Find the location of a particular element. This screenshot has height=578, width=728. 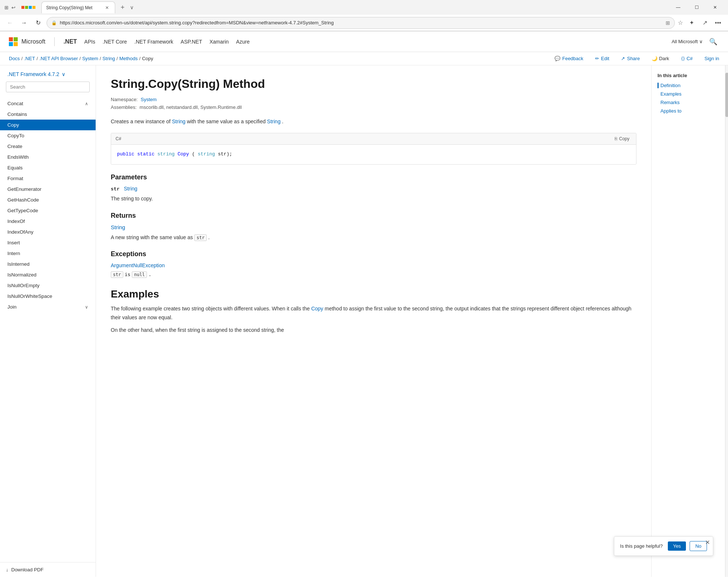

sidebar-item-isnormalized: IsNormalized is located at coordinates (48, 275).